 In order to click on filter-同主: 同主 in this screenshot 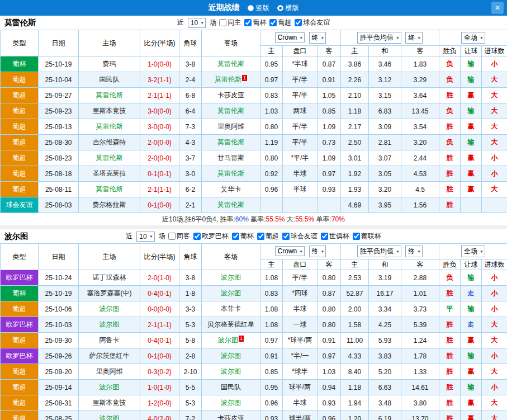, I will do `click(230, 22)`.